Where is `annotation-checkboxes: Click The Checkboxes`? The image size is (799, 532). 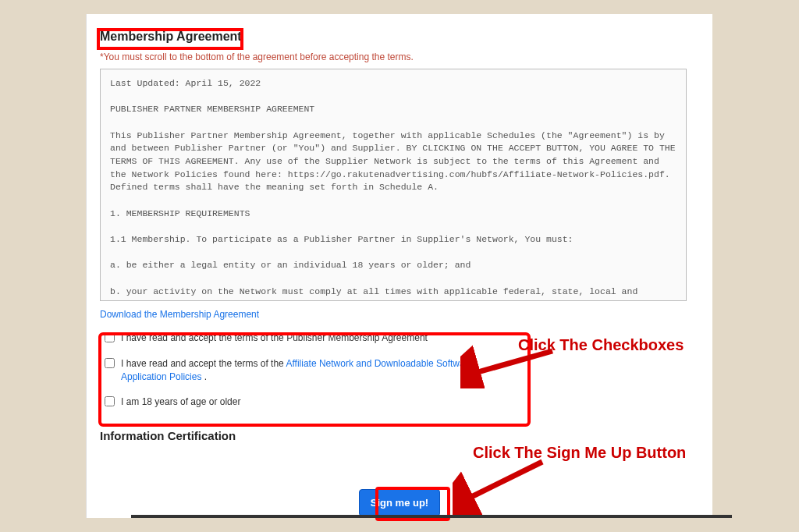
annotation-checkboxes: Click The Checkboxes is located at coordinates (601, 345).